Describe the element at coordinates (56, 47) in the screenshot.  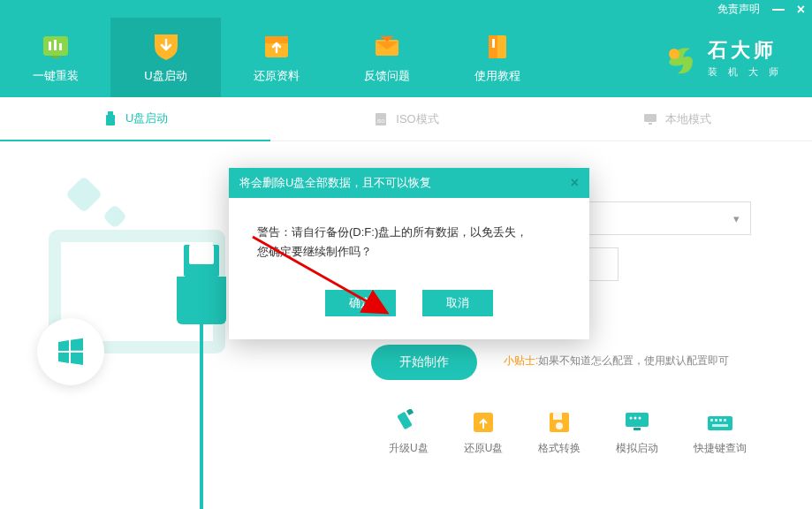
I see `bar-chart-icon` at that location.